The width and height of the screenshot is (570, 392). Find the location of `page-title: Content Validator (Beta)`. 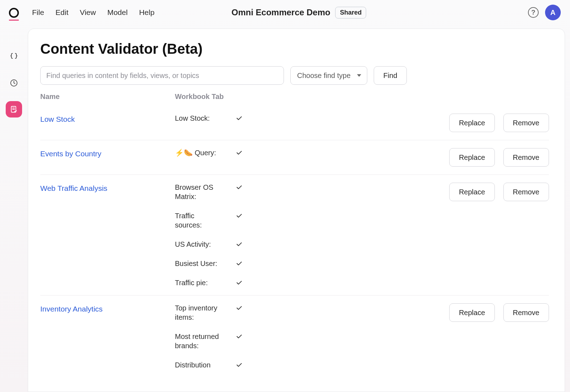

page-title: Content Validator (Beta) is located at coordinates (295, 49).